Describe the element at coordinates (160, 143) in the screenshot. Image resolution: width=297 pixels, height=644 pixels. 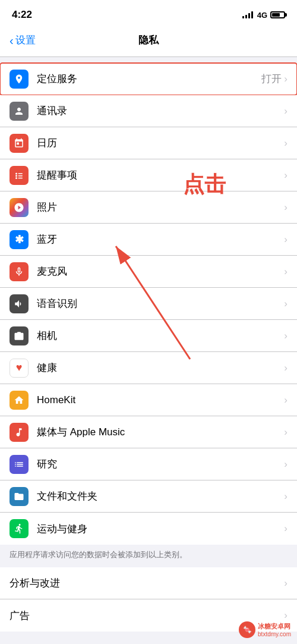
I see `calendar-label: 日历` at that location.